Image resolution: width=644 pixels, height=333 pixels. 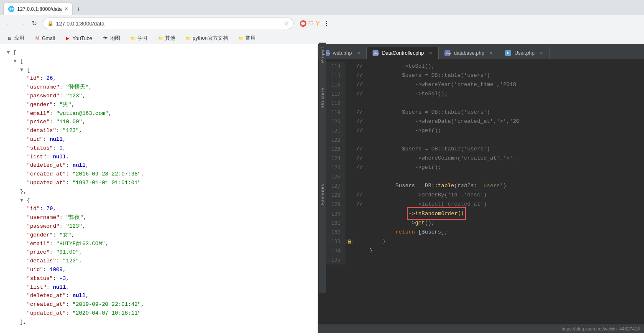 I want to click on bookmark-apps-label: 应用, so click(x=19, y=38).